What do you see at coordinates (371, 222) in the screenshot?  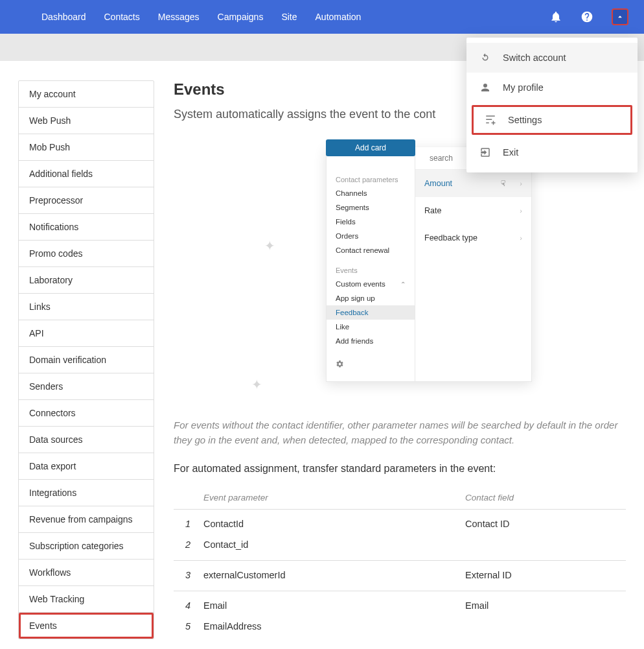 I see `panel-item-fields: Fields` at bounding box center [371, 222].